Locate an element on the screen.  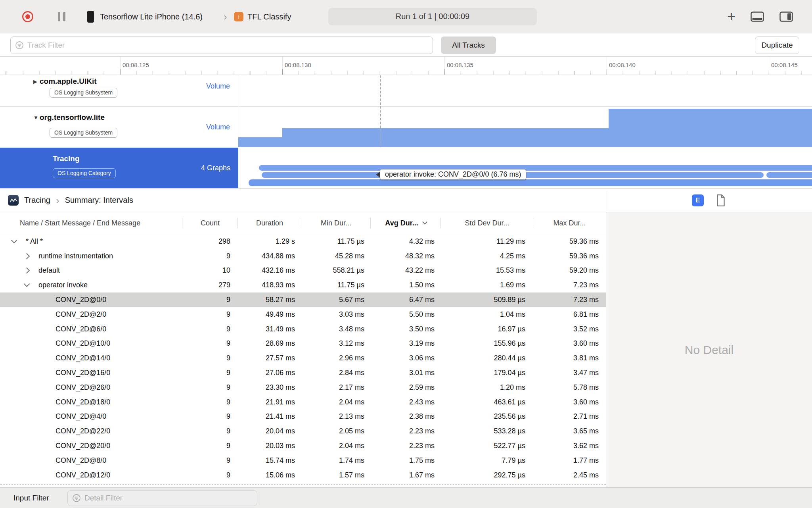
table-row: operator invoke279418.93 ms11.75 µs1.50 … is located at coordinates (303, 285).